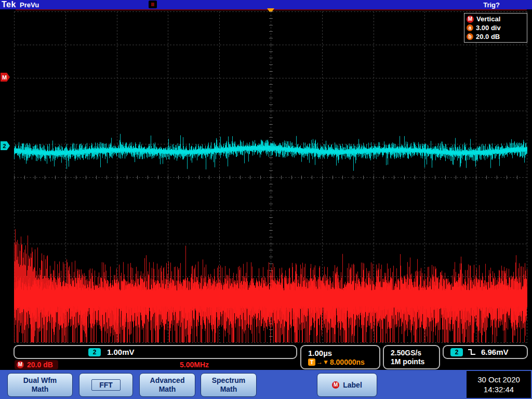 This screenshot has width=532, height=399. What do you see at coordinates (266, 384) in the screenshot?
I see `menu-bar: Dual Wfm Math FFT Advanced Math Spectrum…` at bounding box center [266, 384].